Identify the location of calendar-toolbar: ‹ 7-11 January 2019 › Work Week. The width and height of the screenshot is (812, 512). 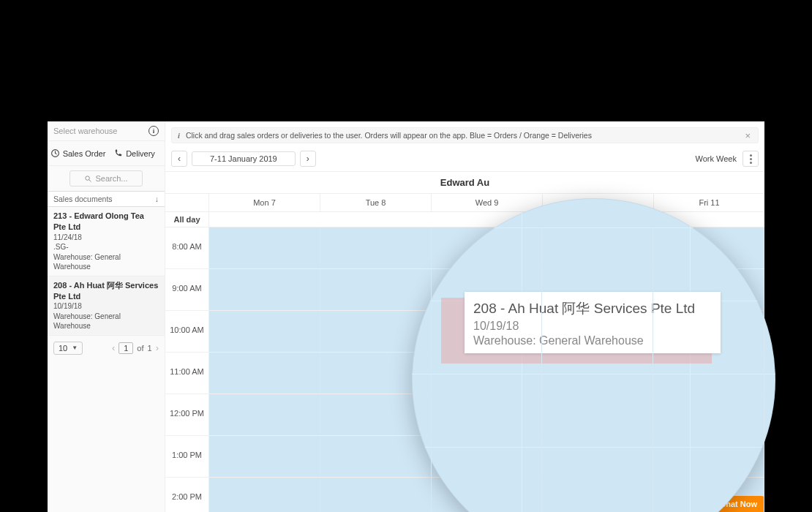
(465, 159).